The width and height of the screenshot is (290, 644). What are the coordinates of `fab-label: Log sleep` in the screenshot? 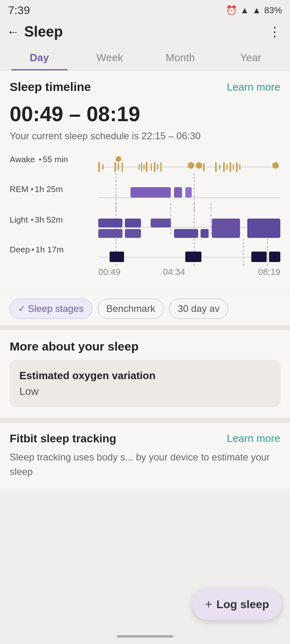 It's located at (242, 605).